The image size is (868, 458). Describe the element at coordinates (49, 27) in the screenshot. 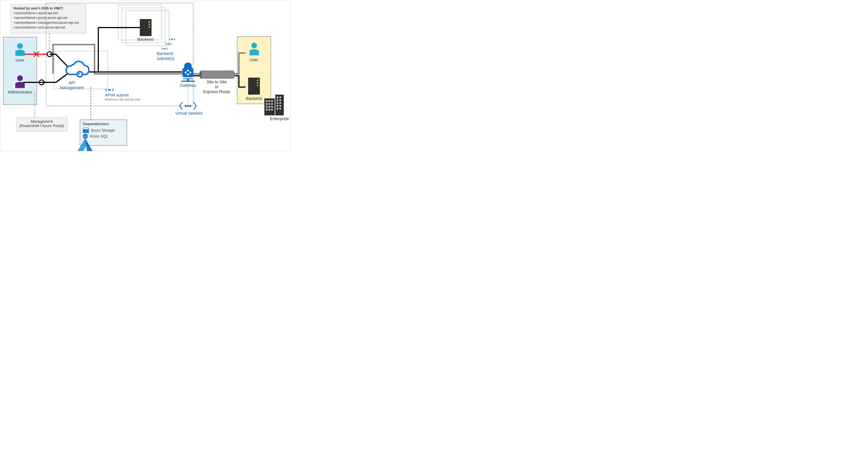

I see `dns-line-3: <serviceName>.scm.azure-api.net` at that location.